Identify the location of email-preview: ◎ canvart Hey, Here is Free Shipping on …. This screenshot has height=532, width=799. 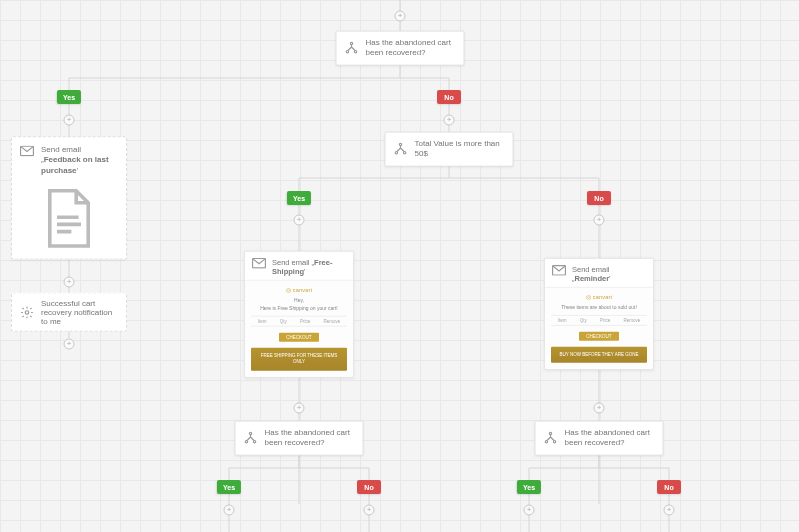
(299, 328).